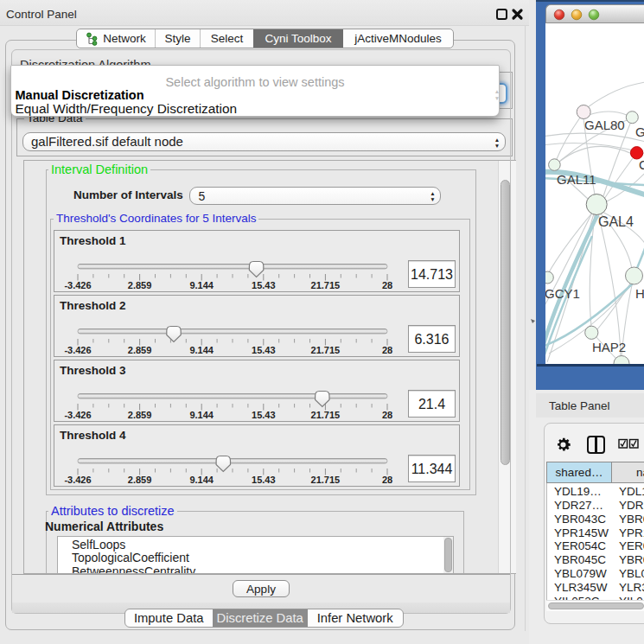 The image size is (644, 644). I want to click on svg-text: GAL80, so click(605, 124).